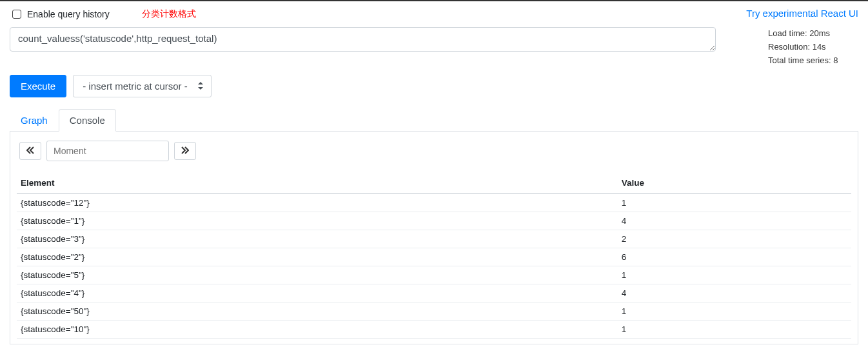  Describe the element at coordinates (34, 120) in the screenshot. I see `tab-graph: Graph` at that location.